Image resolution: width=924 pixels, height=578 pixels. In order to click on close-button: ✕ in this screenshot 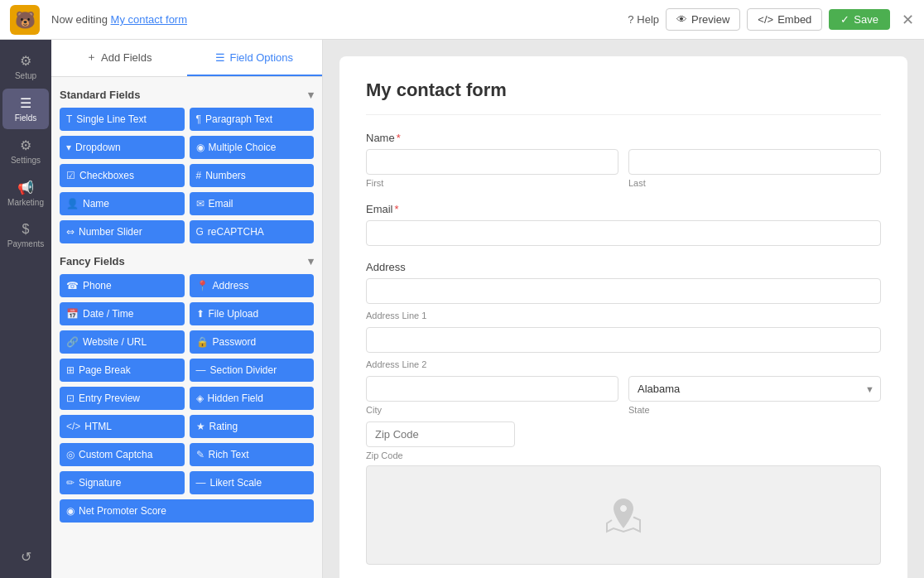, I will do `click(907, 20)`.